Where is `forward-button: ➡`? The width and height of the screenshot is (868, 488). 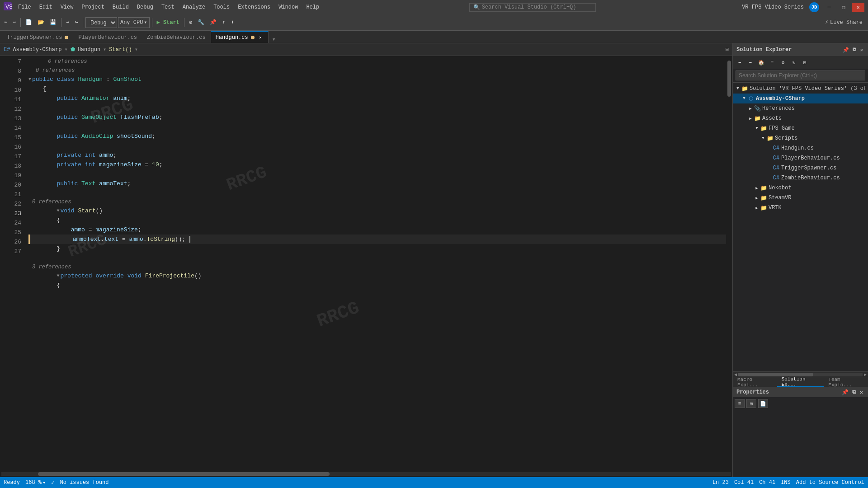
forward-button: ➡ is located at coordinates (14, 23).